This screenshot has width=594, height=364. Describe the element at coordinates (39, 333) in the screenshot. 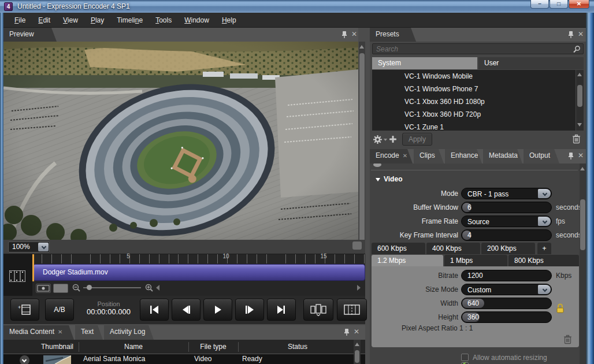

I see `tab-media-content: Media Content✕` at that location.